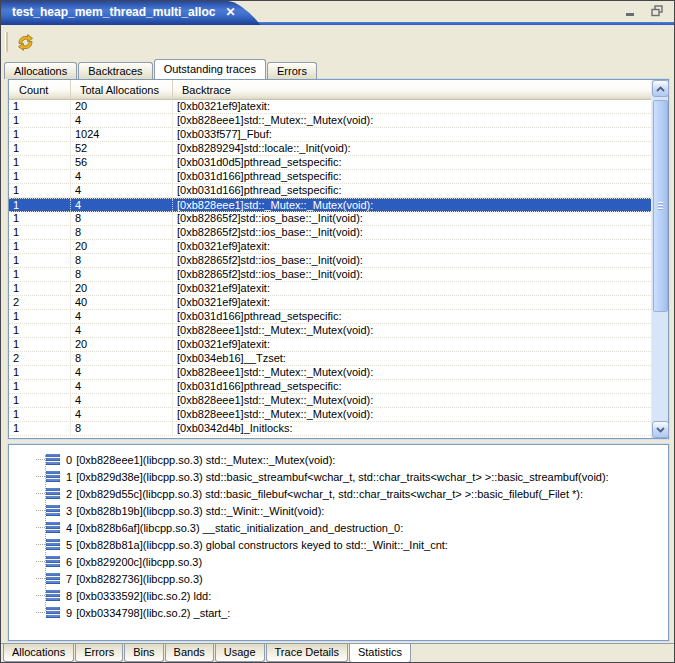  Describe the element at coordinates (292, 70) in the screenshot. I see `tab-errors: Errors` at that location.